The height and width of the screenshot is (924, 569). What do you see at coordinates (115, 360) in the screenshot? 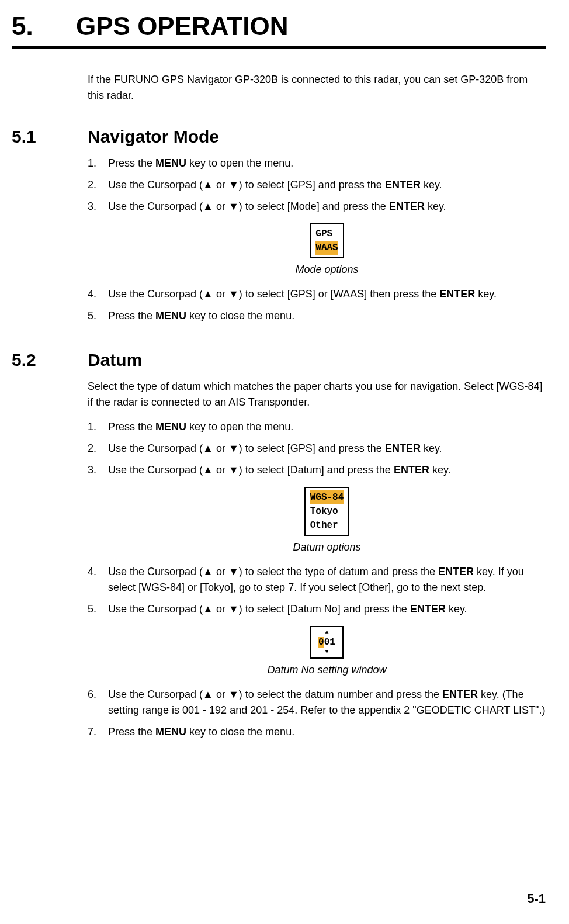
I see `section-title: Datum` at bounding box center [115, 360].